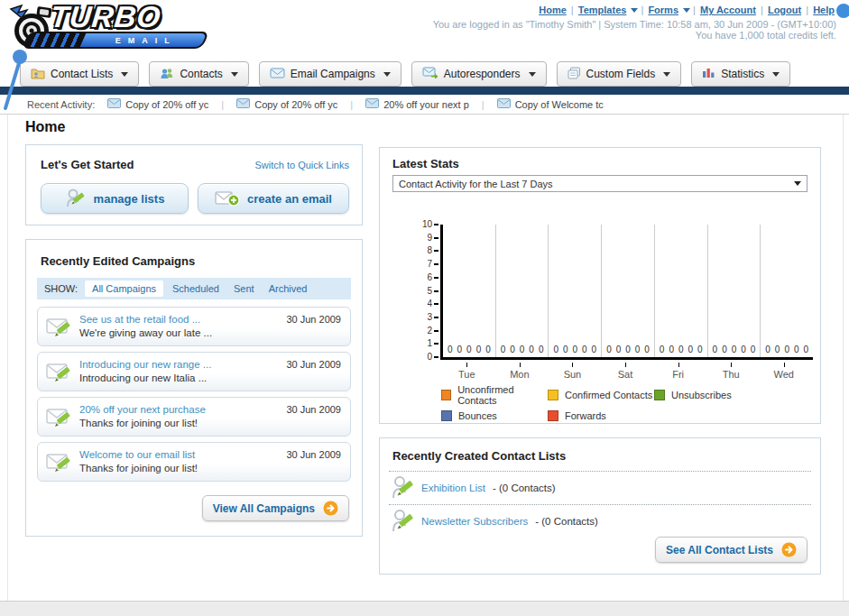 Image resolution: width=849 pixels, height=616 pixels. What do you see at coordinates (167, 74) in the screenshot?
I see `contacts-icon` at bounding box center [167, 74].